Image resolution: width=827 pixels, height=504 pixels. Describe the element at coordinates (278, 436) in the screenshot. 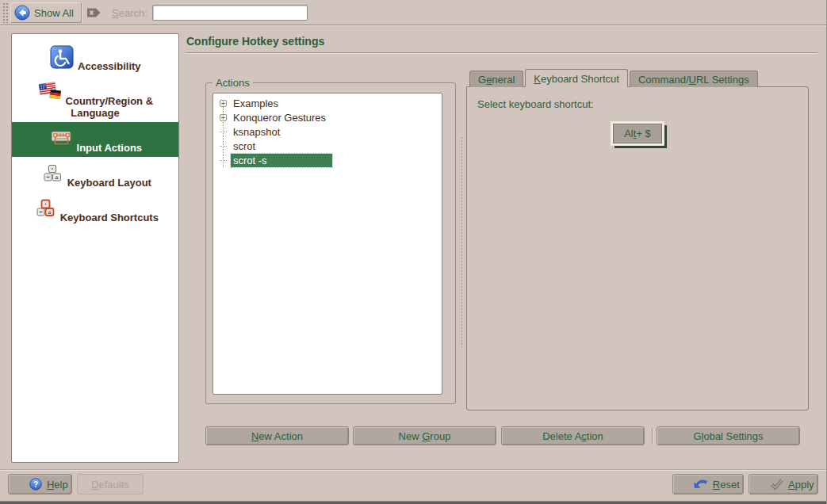

I see `new-action-button: New Action` at that location.